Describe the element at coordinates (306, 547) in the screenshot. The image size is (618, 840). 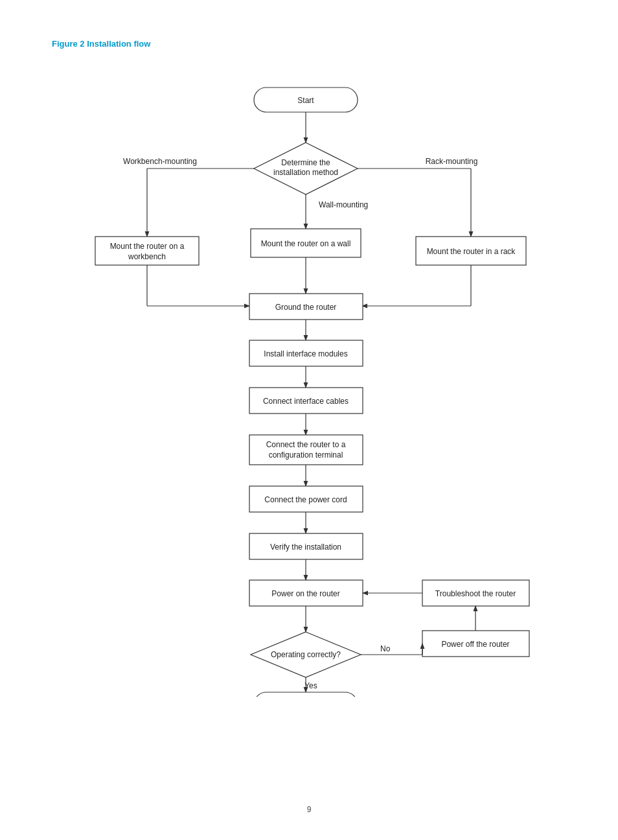
I see `verify-label: Verify the installation` at that location.